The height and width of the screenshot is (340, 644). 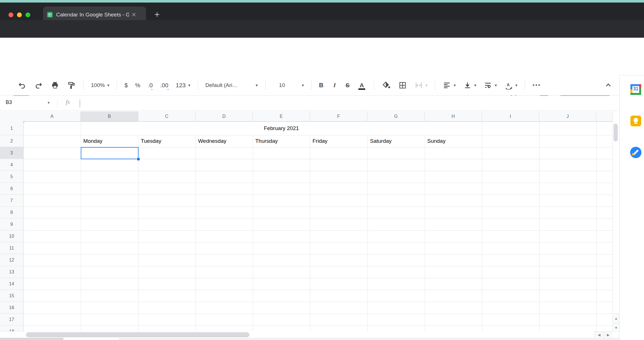 I want to click on bold-button: B, so click(x=321, y=85).